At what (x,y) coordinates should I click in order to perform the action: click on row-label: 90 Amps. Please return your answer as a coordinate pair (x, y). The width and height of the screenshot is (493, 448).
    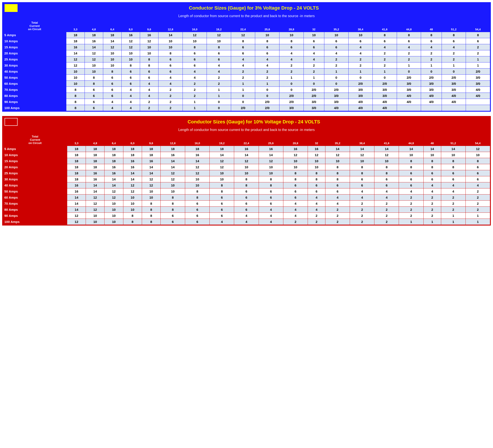
    Looking at the image, I should click on (35, 216).